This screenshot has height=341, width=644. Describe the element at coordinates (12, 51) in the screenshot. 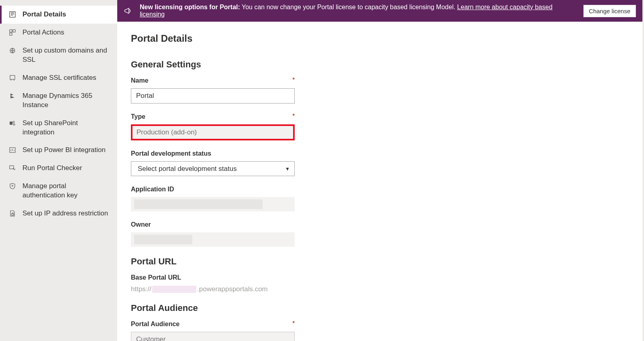

I see `globe-link-icon` at that location.